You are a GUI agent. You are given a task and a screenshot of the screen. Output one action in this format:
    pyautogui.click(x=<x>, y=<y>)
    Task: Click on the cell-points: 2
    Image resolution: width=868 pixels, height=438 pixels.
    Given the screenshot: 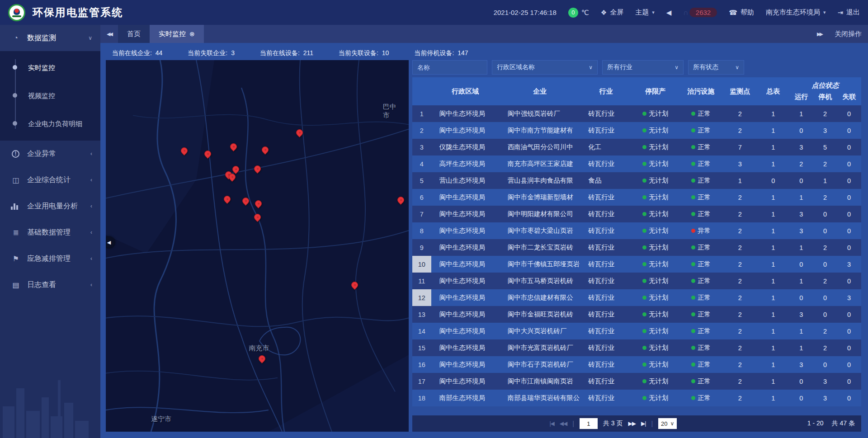 What is the action you would take?
    pyautogui.click(x=740, y=381)
    